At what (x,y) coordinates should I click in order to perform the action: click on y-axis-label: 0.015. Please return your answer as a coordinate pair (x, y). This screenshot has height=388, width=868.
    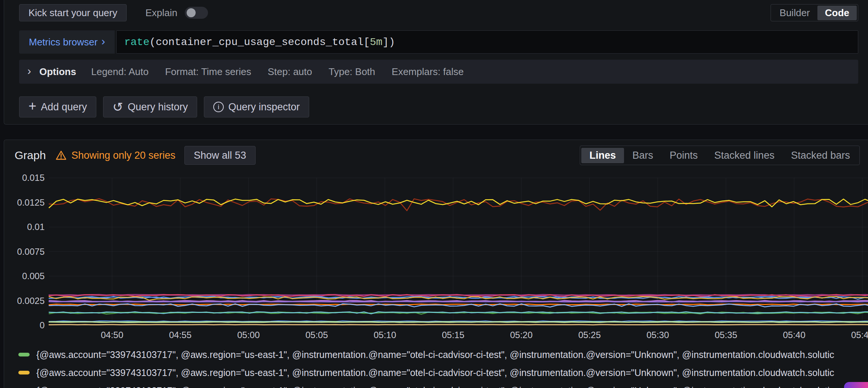
    Looking at the image, I should click on (24, 178).